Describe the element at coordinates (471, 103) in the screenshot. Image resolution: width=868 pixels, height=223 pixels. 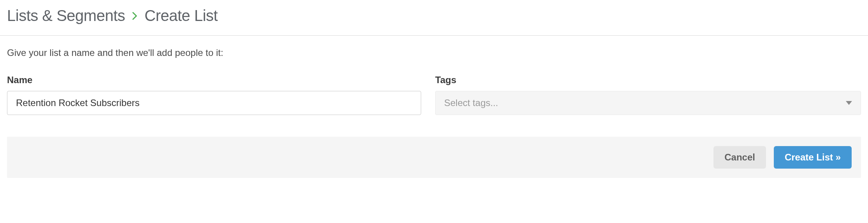
I see `tags-placeholder: Select tags...` at that location.